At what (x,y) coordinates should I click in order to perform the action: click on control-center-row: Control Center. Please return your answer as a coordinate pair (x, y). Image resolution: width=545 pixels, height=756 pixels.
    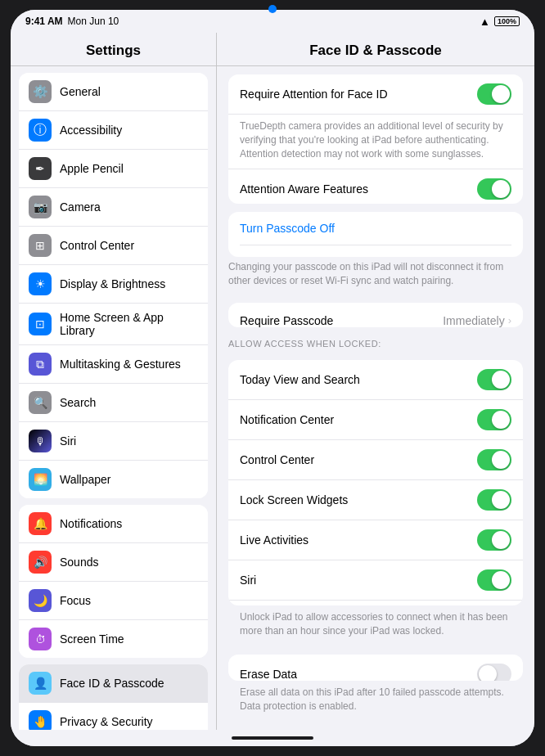
    Looking at the image, I should click on (376, 460).